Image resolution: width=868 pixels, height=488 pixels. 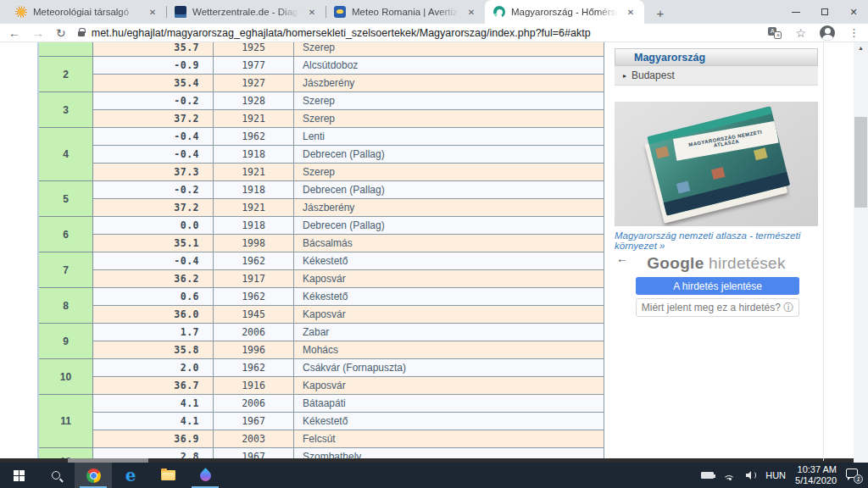 What do you see at coordinates (434, 12) in the screenshot?
I see `browser-tab-bar: Meteorológiai társalgó ✕ Wetterzentrale.…` at bounding box center [434, 12].